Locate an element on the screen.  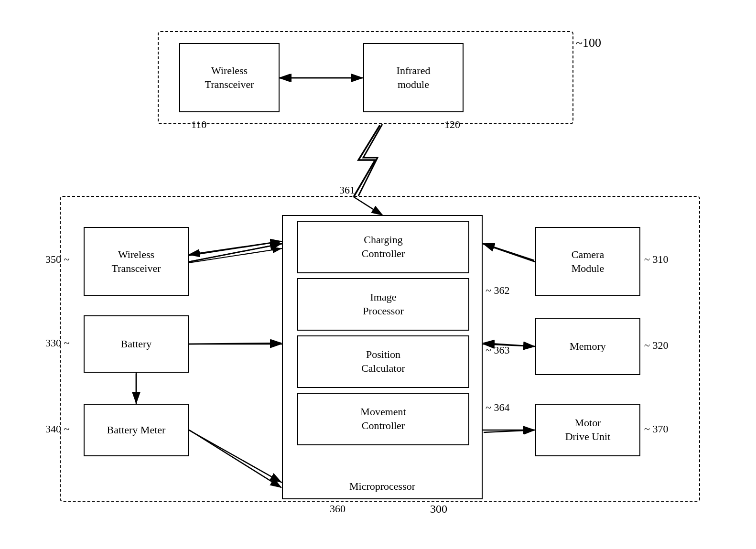
movement-controller-label: MovementController is located at coordinates (383, 419).